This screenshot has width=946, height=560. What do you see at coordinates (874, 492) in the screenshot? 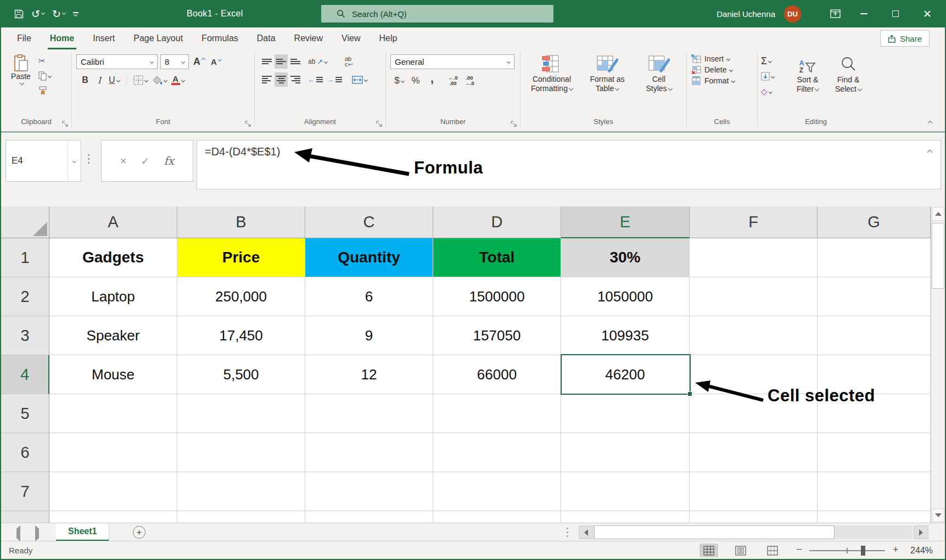
I see `cell-G7` at bounding box center [874, 492].